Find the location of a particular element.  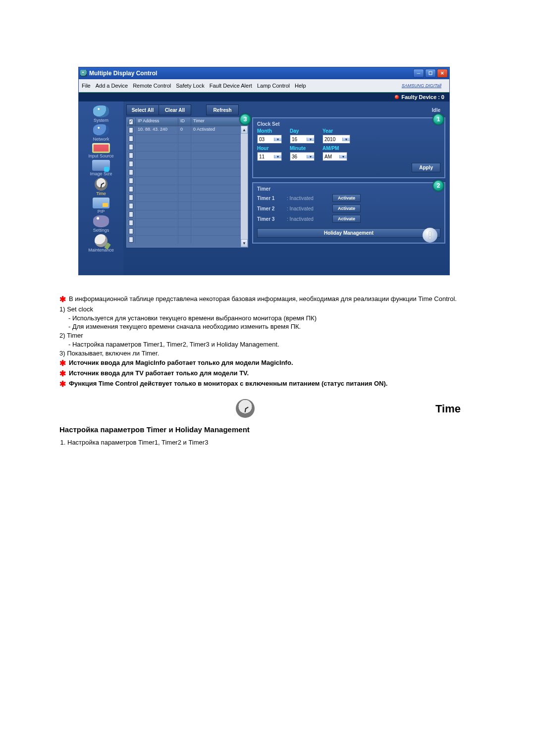

header-checkbox: ✓ is located at coordinates (131, 122).